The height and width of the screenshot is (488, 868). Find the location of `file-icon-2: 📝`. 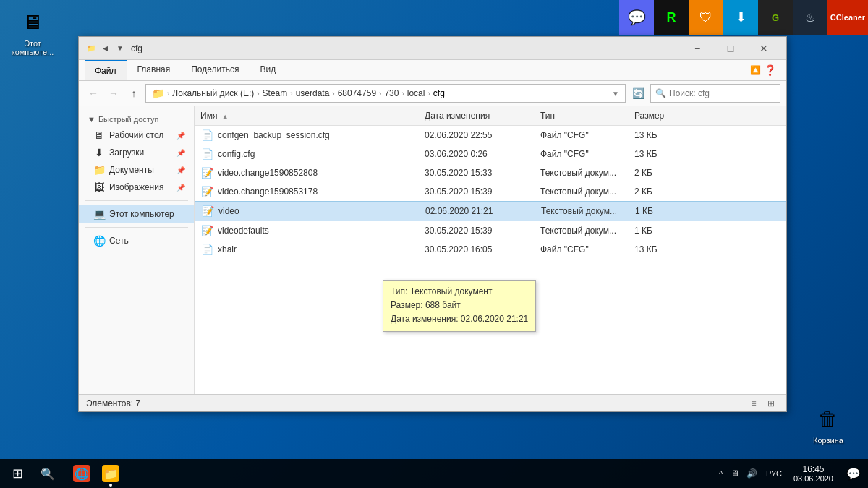

file-icon-2: 📝 is located at coordinates (207, 173).